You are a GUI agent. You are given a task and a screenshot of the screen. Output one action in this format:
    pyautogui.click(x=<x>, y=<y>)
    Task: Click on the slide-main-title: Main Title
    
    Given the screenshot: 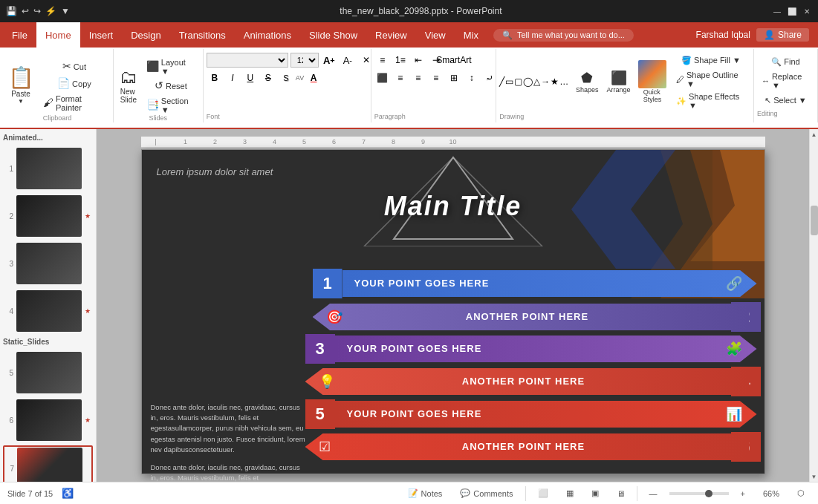 What is the action you would take?
    pyautogui.click(x=453, y=206)
    